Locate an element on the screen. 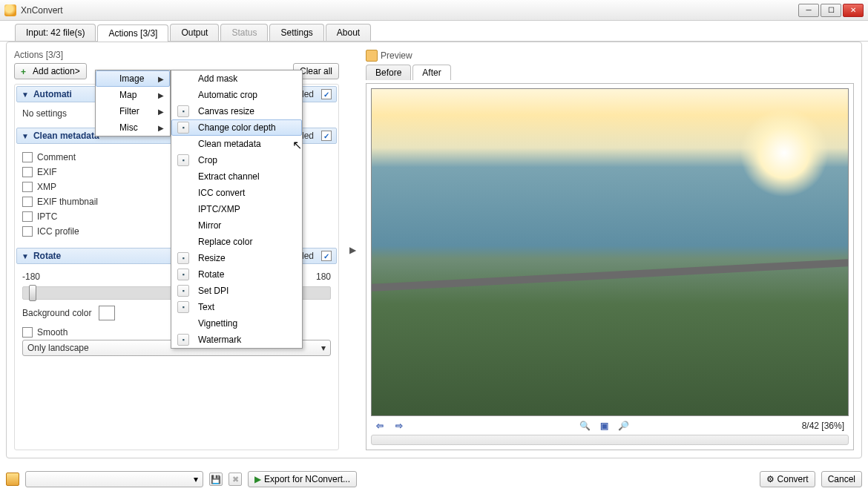  menu-item: ▪Crop is located at coordinates (237, 160).